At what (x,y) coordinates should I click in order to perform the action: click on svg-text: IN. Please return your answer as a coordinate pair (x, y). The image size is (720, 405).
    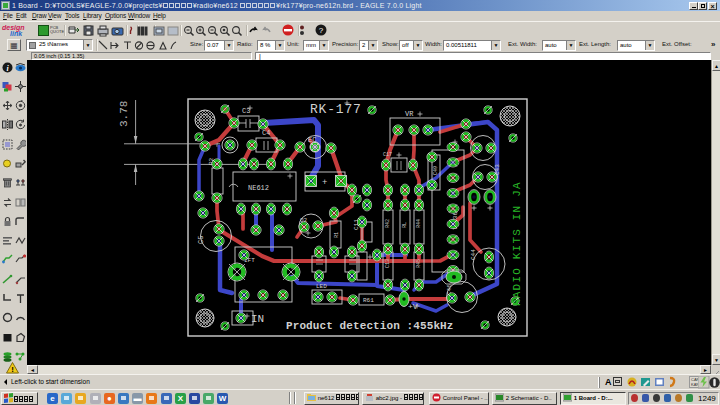
    Looking at the image, I should click on (258, 319).